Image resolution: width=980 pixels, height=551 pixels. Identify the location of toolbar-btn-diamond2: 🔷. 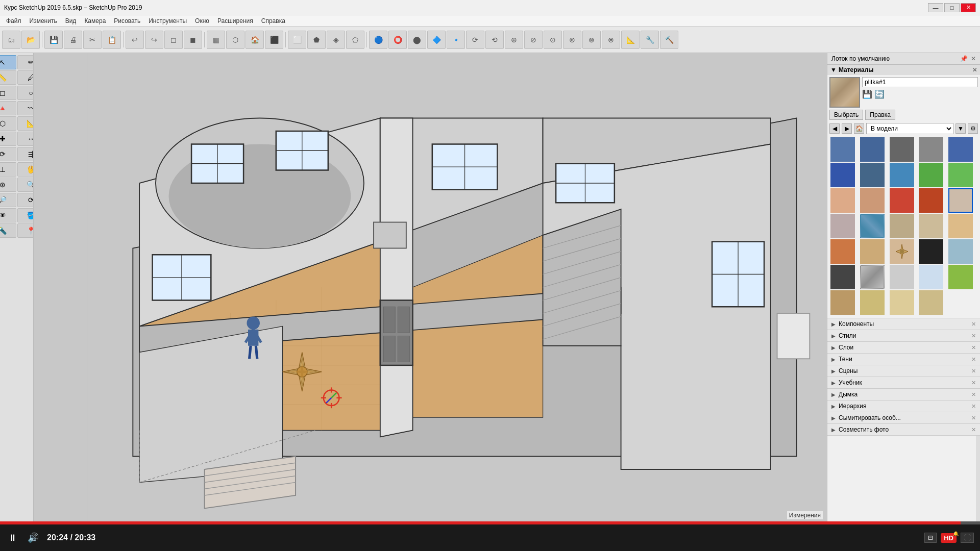
(436, 40).